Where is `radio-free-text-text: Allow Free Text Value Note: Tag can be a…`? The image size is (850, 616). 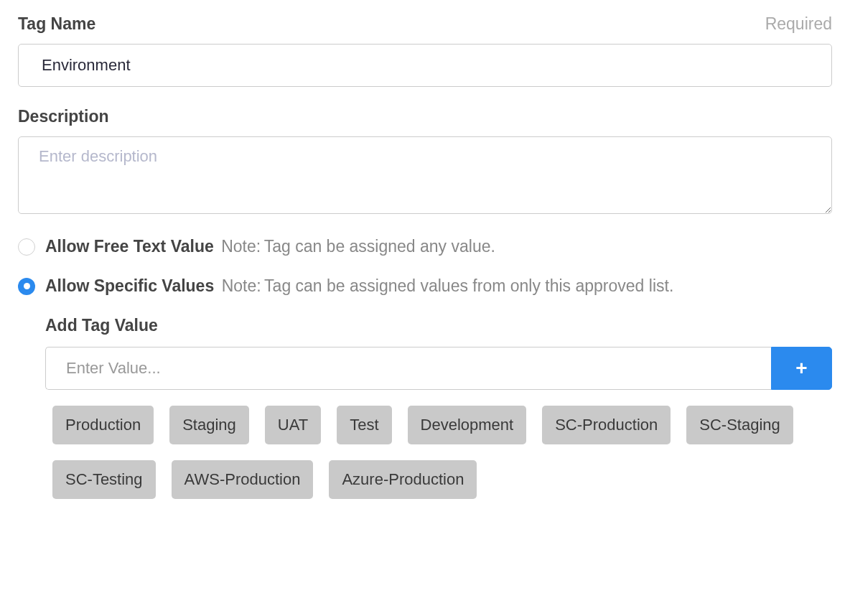 radio-free-text-text: Allow Free Text Value Note: Tag can be a… is located at coordinates (270, 247).